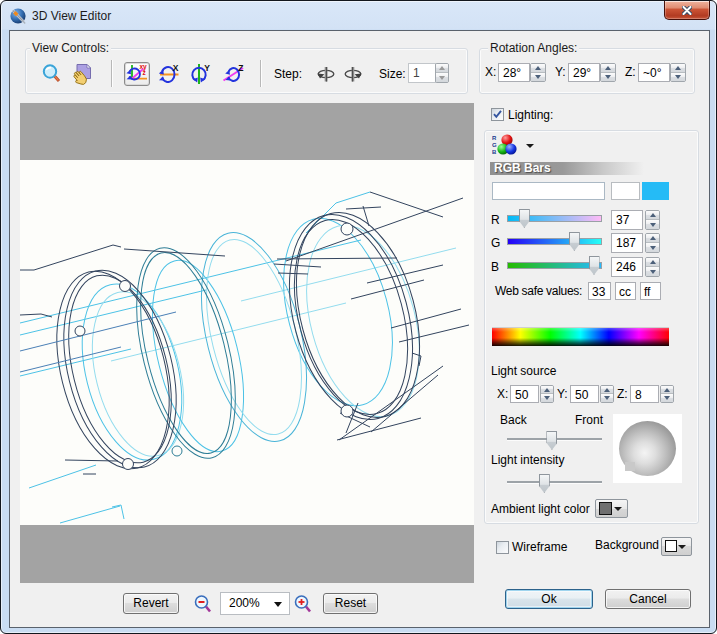  What do you see at coordinates (350, 604) in the screenshot?
I see `reset-button: Reset` at bounding box center [350, 604].